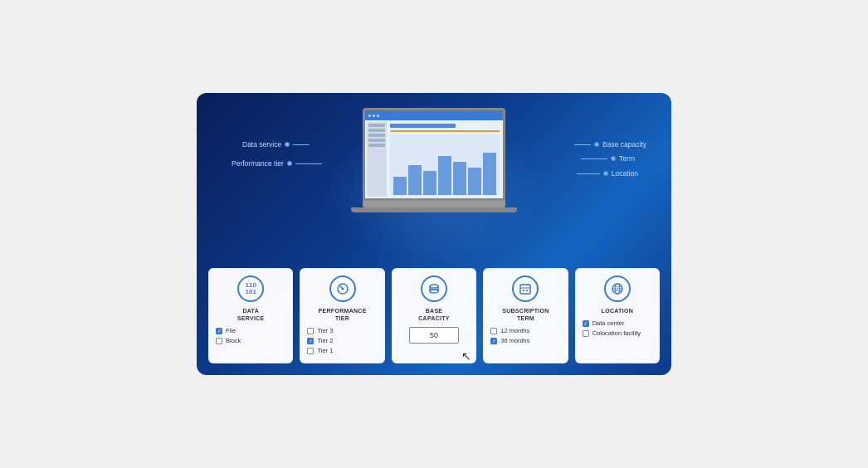 The image size is (868, 468). I want to click on database-icon, so click(434, 289).